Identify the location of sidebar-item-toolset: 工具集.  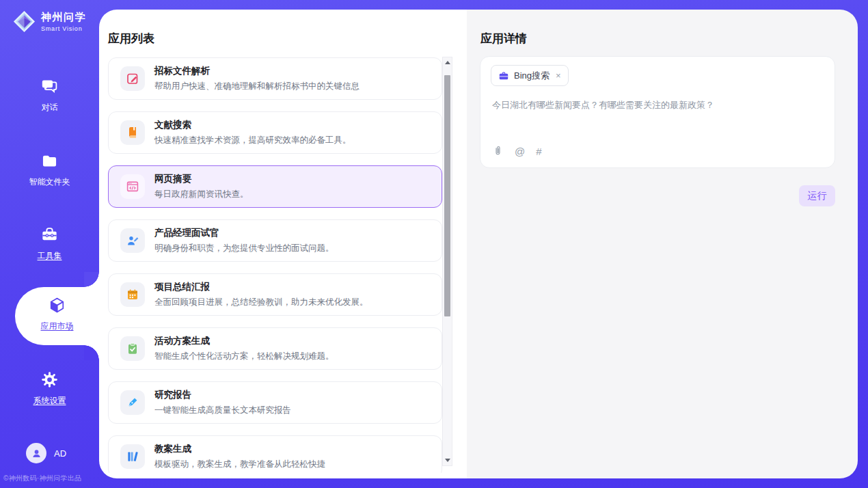
(49, 243).